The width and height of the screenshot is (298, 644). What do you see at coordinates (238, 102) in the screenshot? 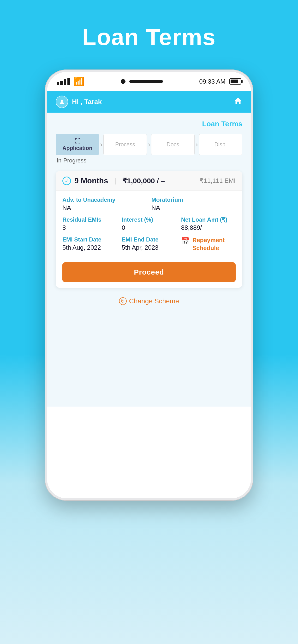
I see `home-icon` at bounding box center [238, 102].